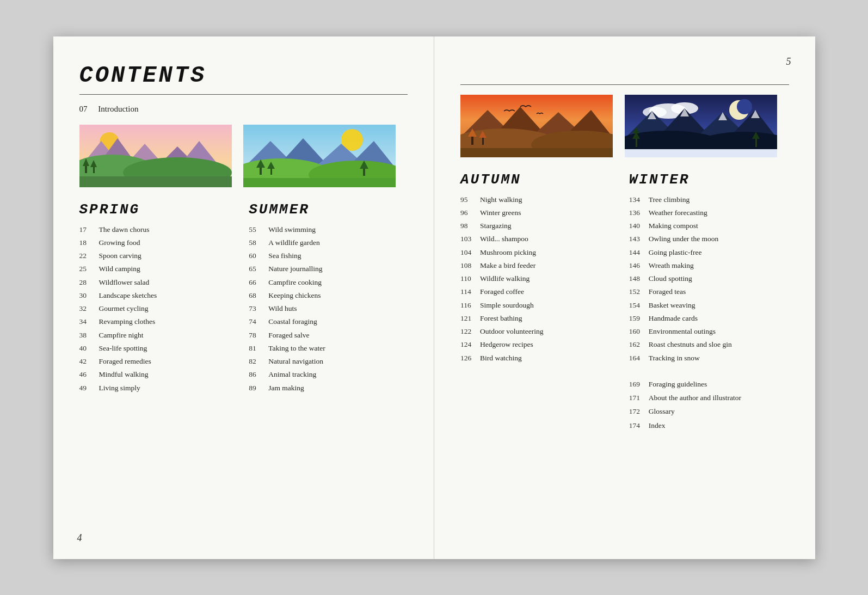 This screenshot has height=595, width=868. What do you see at coordinates (545, 300) in the screenshot?
I see `autumn-col: AUTUMN 95Night walking96Winter greens98S…` at bounding box center [545, 300].